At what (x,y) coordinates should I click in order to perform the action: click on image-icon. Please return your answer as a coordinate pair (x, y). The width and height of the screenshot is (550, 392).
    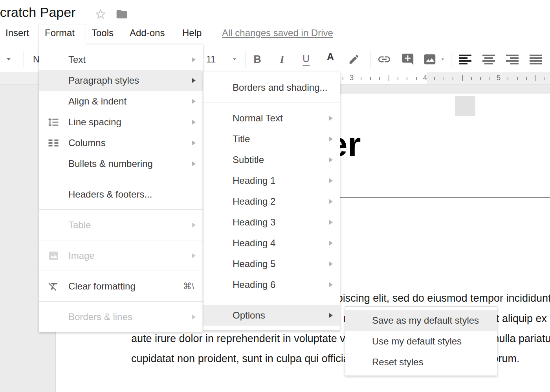
    Looking at the image, I should click on (53, 256).